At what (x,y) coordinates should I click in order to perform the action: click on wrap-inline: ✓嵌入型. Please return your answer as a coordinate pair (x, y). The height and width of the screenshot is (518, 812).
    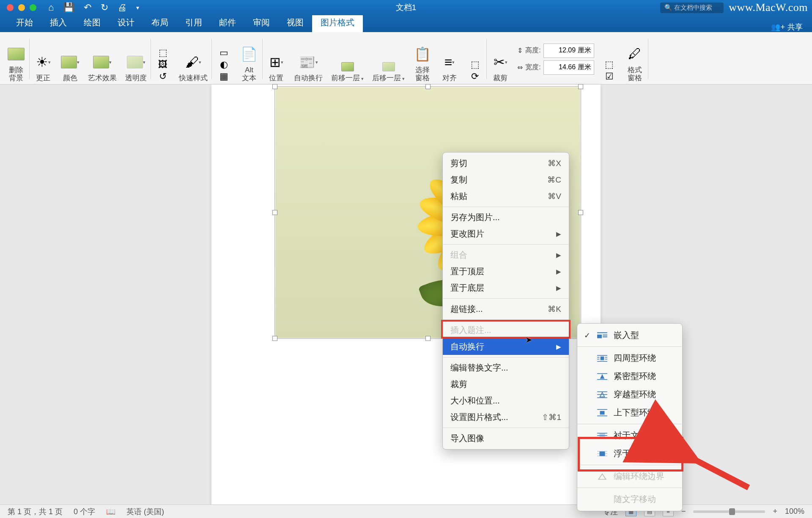
    Looking at the image, I should click on (630, 335).